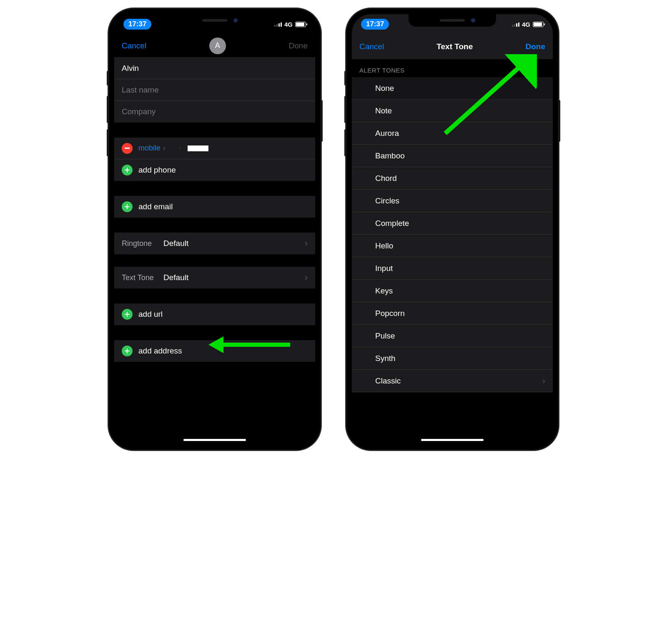 The height and width of the screenshot is (644, 667). What do you see at coordinates (215, 170) in the screenshot?
I see `add-phone-row: add phone` at bounding box center [215, 170].